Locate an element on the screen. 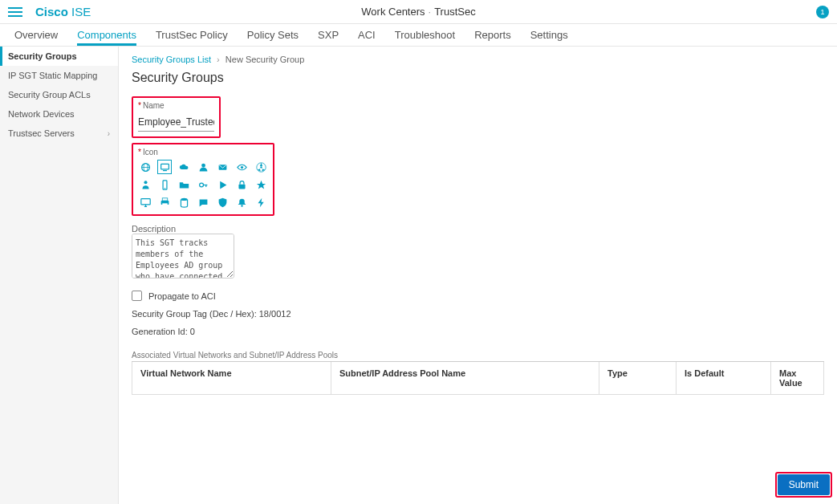 The width and height of the screenshot is (837, 504). lock-icon is located at coordinates (242, 185).